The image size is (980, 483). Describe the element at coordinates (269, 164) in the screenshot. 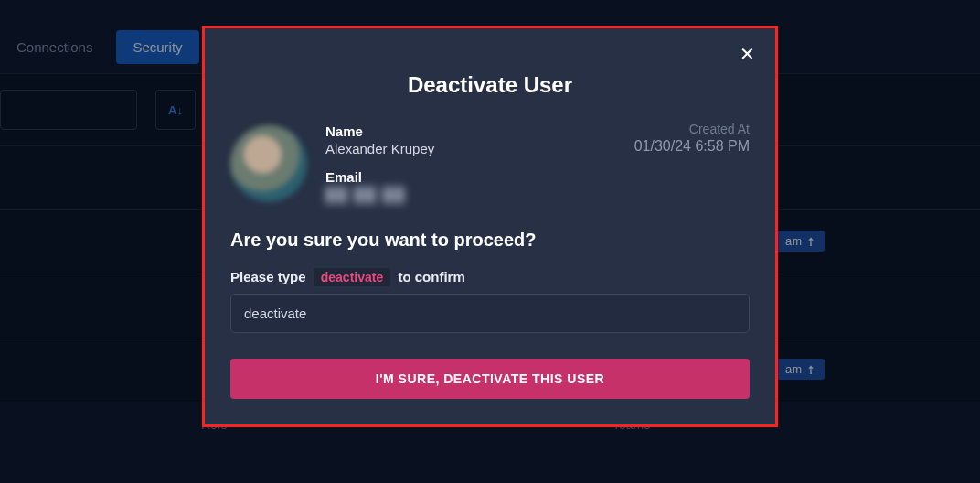

I see `avatar` at that location.